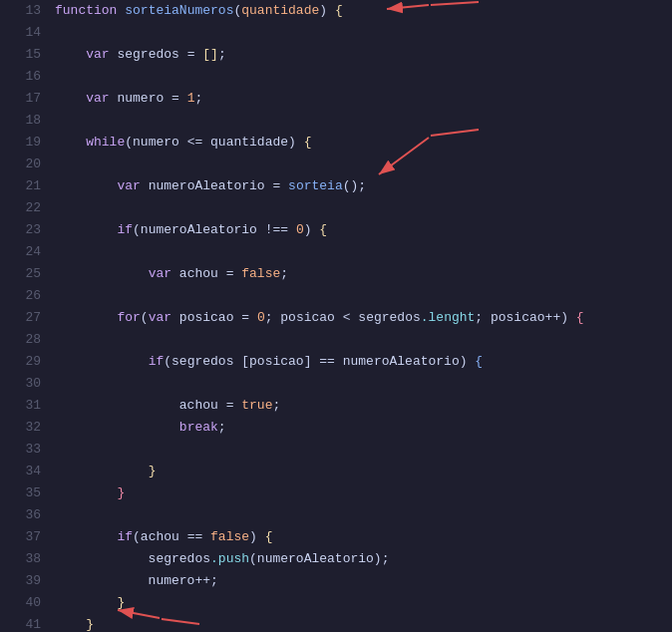 The height and width of the screenshot is (632, 672). What do you see at coordinates (28, 252) in the screenshot?
I see `line-num-24: 24` at bounding box center [28, 252].